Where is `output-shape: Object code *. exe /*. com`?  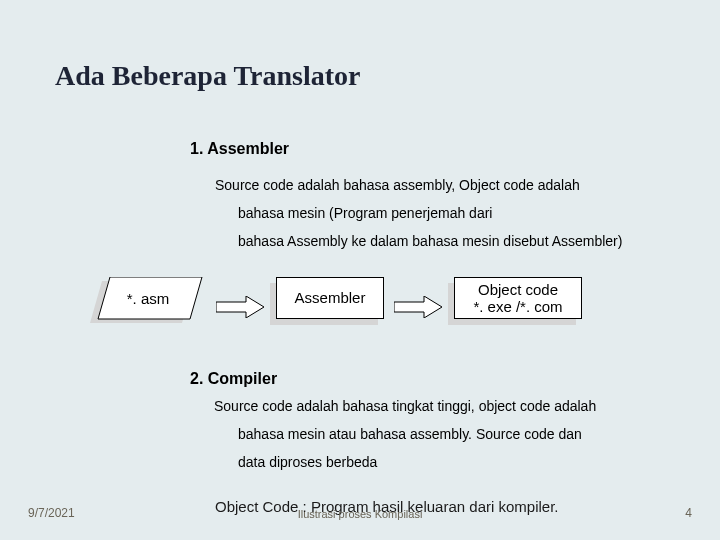
output-shape: Object code *. exe /*. com is located at coordinates (518, 298).